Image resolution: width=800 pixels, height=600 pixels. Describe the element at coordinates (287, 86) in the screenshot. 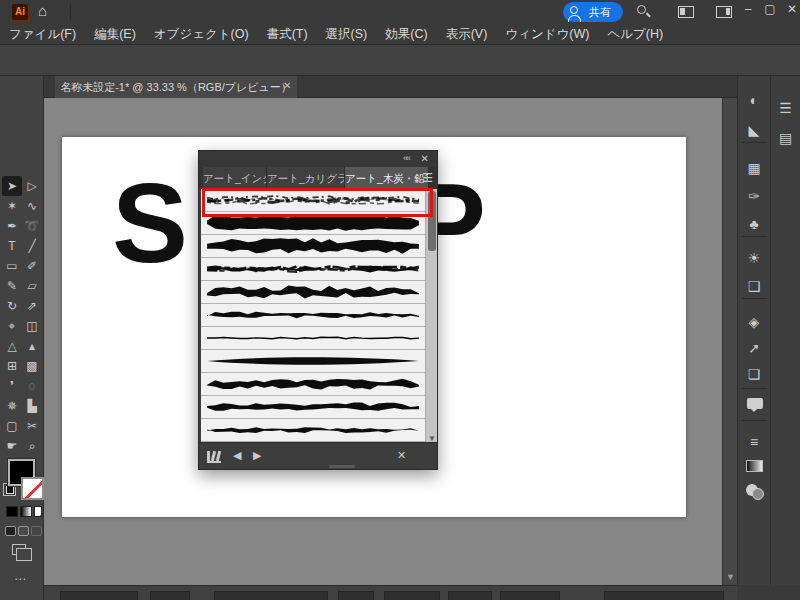

I see `document-tab-close-icon: ✕` at that location.